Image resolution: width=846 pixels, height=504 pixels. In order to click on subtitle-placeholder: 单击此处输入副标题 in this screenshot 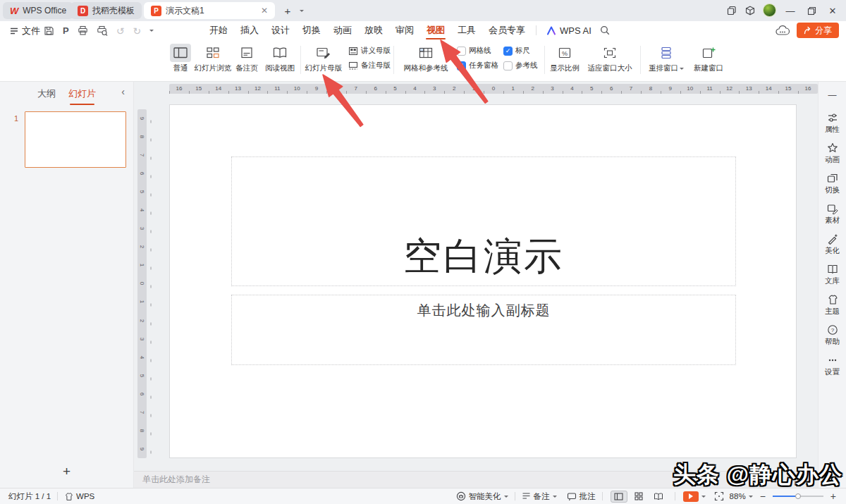, I will do `click(484, 330)`.